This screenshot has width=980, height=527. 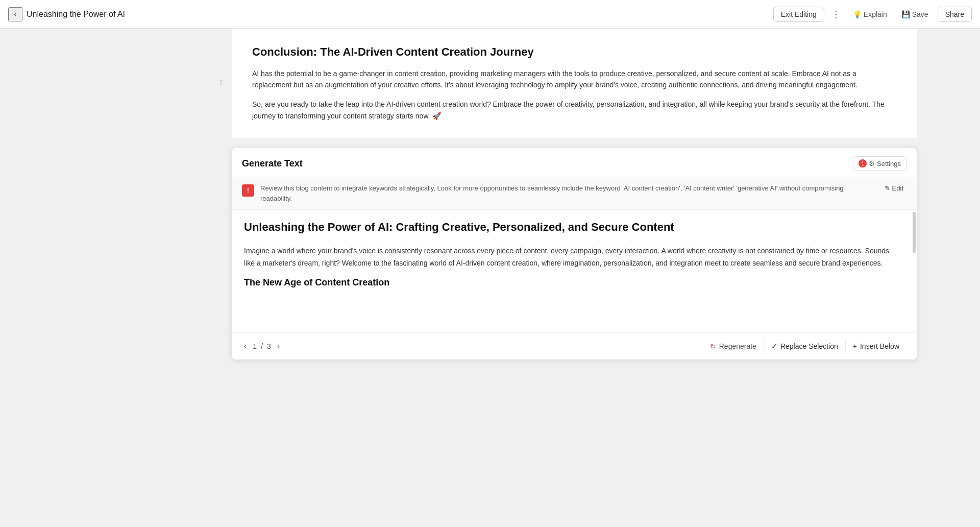 What do you see at coordinates (245, 346) in the screenshot?
I see `pagination-prev-button: ‹` at bounding box center [245, 346].